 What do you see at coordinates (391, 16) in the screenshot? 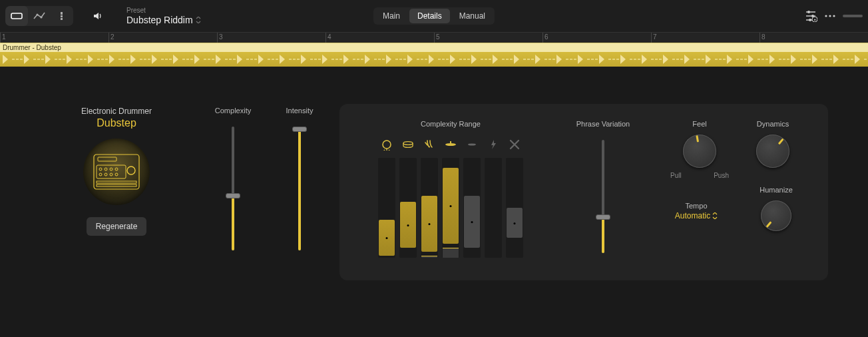
I see `tab-main: Main` at bounding box center [391, 16].